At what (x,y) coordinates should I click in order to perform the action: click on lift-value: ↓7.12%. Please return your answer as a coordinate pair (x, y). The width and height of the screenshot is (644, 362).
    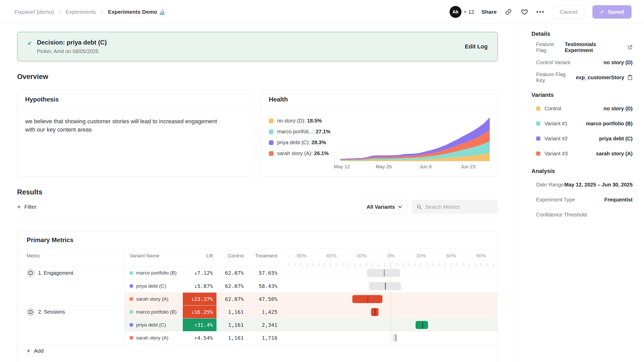
    Looking at the image, I should click on (200, 273).